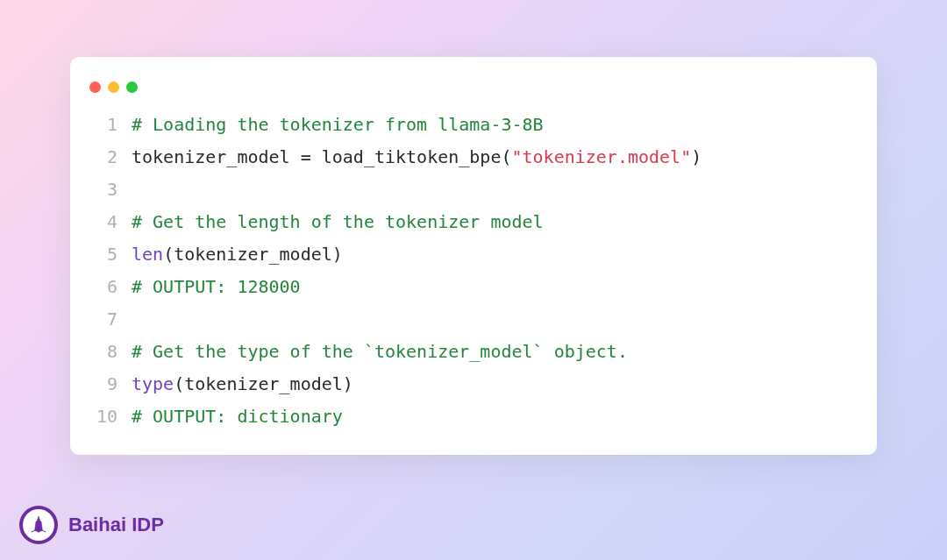 Image resolution: width=947 pixels, height=560 pixels. Describe the element at coordinates (103, 189) in the screenshot. I see `line-number: 3` at that location.